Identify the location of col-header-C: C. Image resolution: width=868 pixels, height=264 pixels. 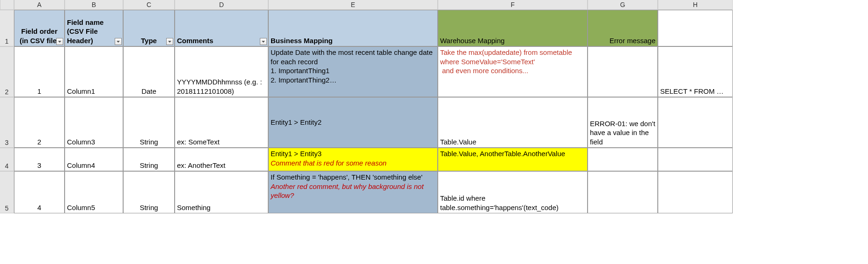
(149, 5).